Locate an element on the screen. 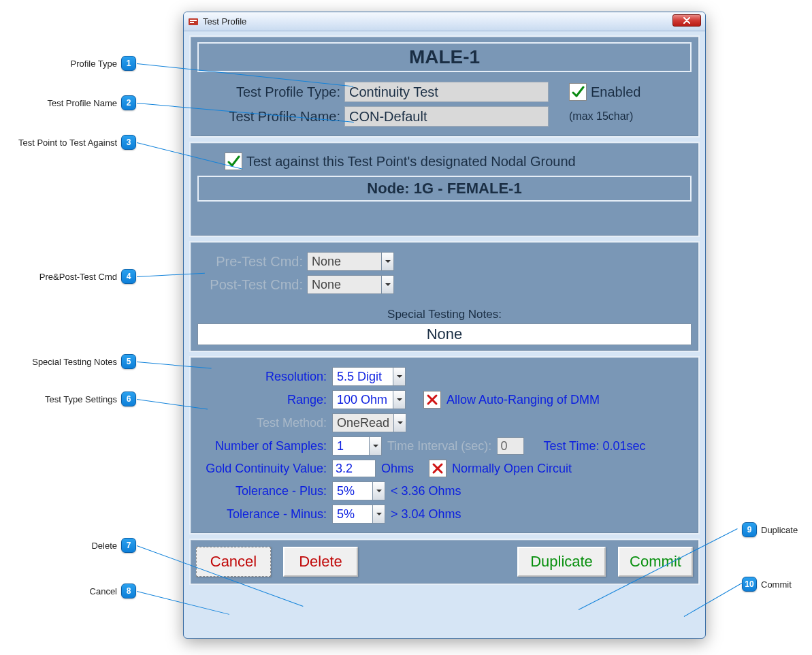 The image size is (812, 655). tolplus-calc: < 3.36 Ohms is located at coordinates (426, 492).